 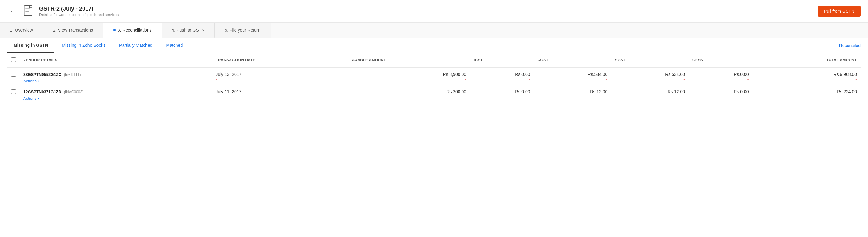 I want to click on tab-push-to-gstn: 4. Push to GSTN, so click(x=189, y=30).